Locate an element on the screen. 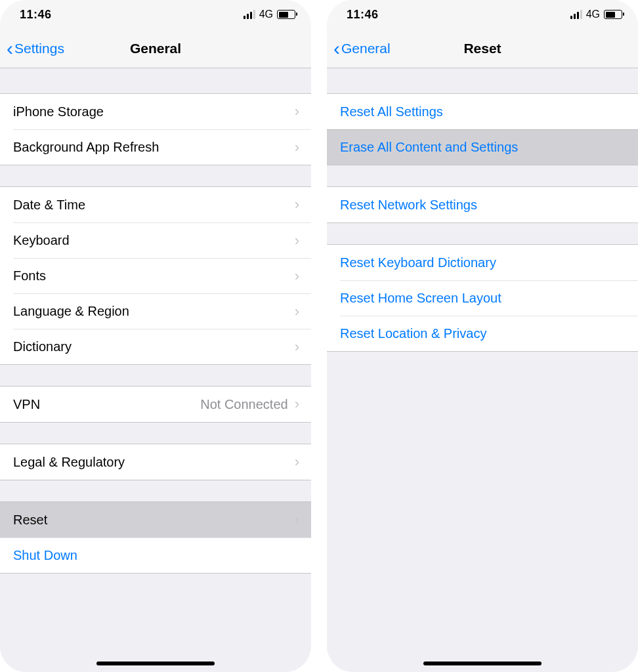  row-label: VPN is located at coordinates (26, 404).